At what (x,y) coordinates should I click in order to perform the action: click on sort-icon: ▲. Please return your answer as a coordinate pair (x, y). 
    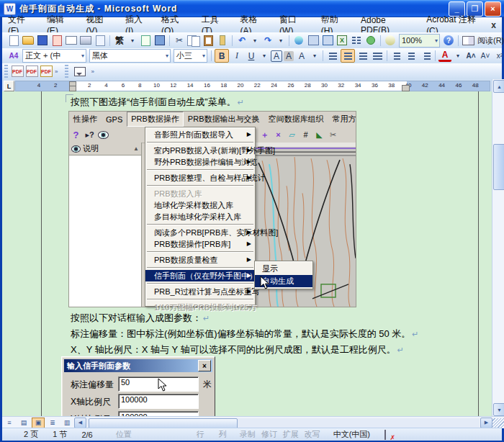
    Looking at the image, I should click on (136, 148).